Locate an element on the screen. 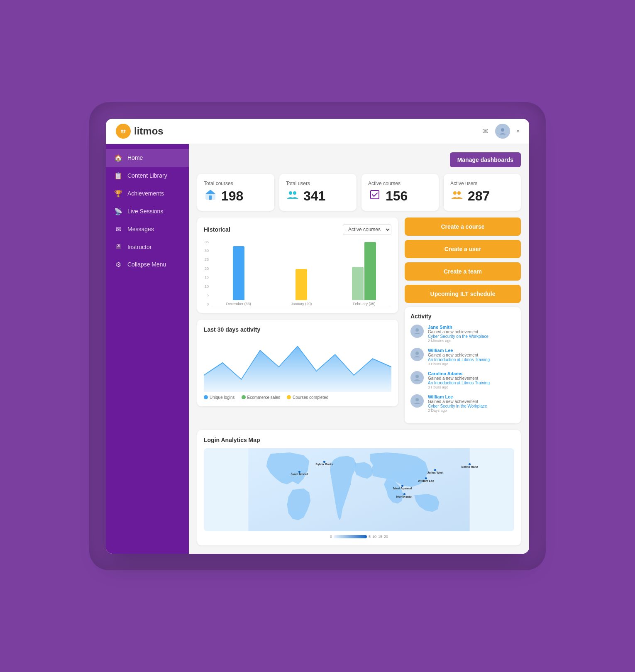 The height and width of the screenshot is (672, 635). stat-total-users-number: 341 is located at coordinates (315, 196).